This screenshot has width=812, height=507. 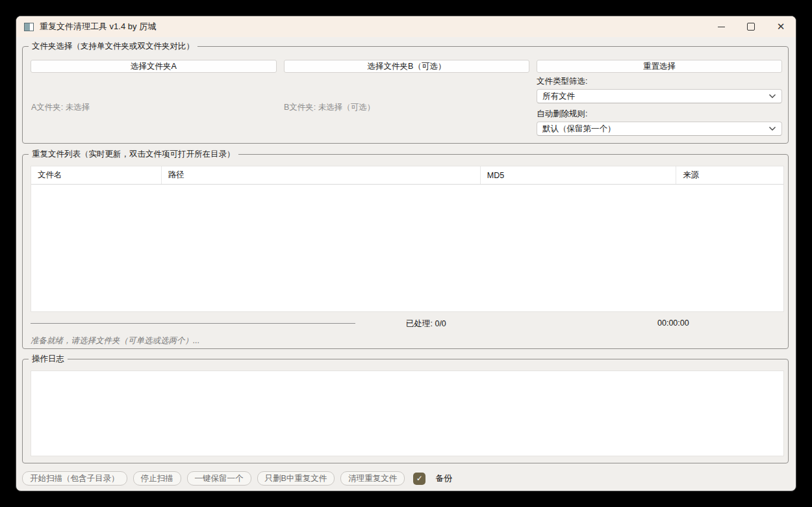 What do you see at coordinates (562, 82) in the screenshot?
I see `file-type-filter-label: 文件类型筛选:` at bounding box center [562, 82].